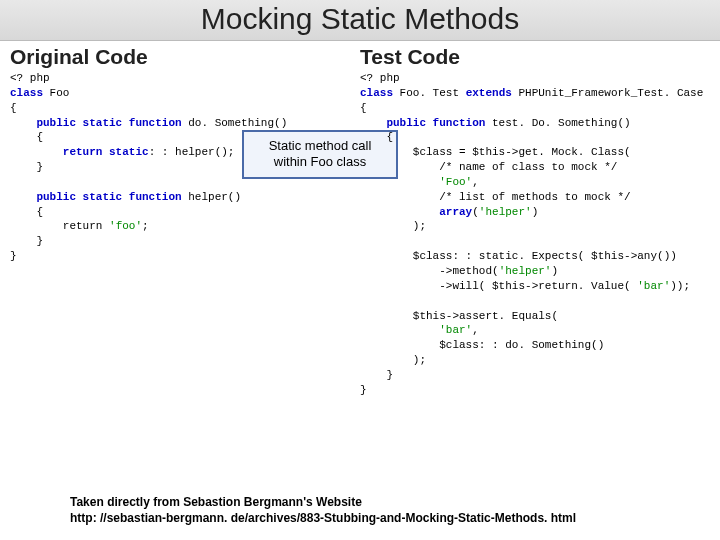 This screenshot has width=720, height=540. What do you see at coordinates (323, 502) in the screenshot?
I see `footer-line-1: Taken directly from Sebastion Bergmann's…` at bounding box center [323, 502].